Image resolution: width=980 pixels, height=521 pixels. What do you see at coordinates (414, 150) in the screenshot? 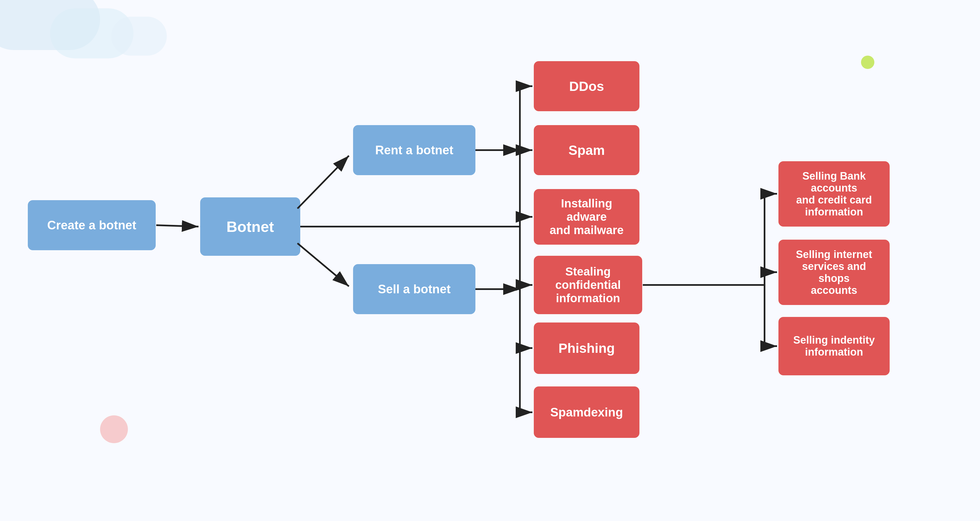
I see `rent-botnet-box: Rent a botnet` at bounding box center [414, 150].